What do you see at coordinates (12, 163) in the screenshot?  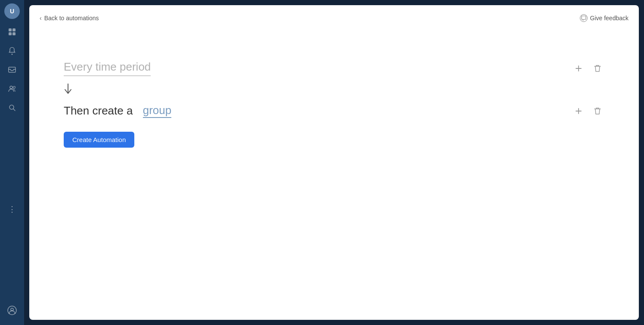 I see `sidebar: U ⋮` at bounding box center [12, 163].